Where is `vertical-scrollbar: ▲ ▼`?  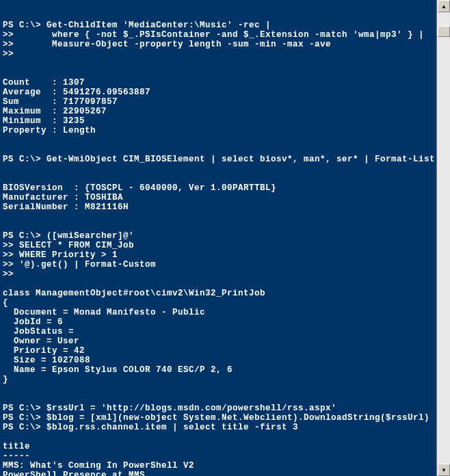 vertical-scrollbar: ▲ ▼ is located at coordinates (443, 238).